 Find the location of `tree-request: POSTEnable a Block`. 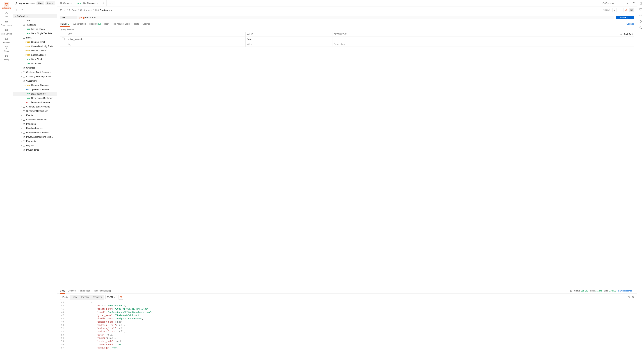

tree-request: POSTEnable a Block is located at coordinates (35, 55).